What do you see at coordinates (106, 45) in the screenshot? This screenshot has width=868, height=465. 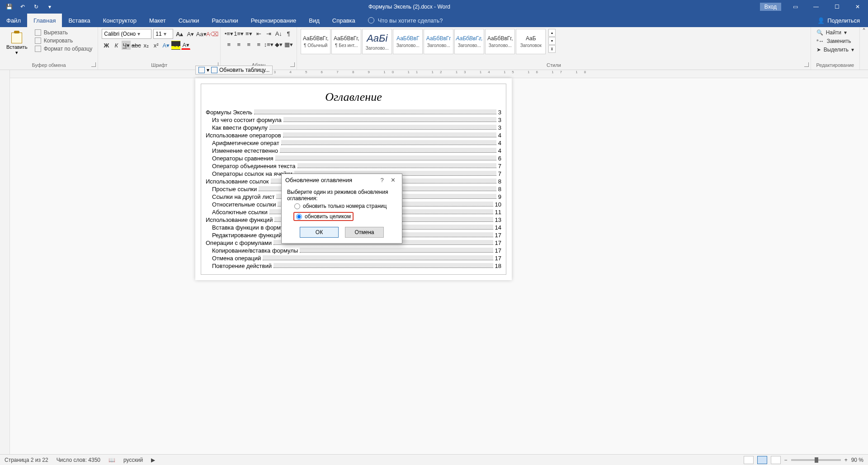 I see `bold-button: Ж` at bounding box center [106, 45].